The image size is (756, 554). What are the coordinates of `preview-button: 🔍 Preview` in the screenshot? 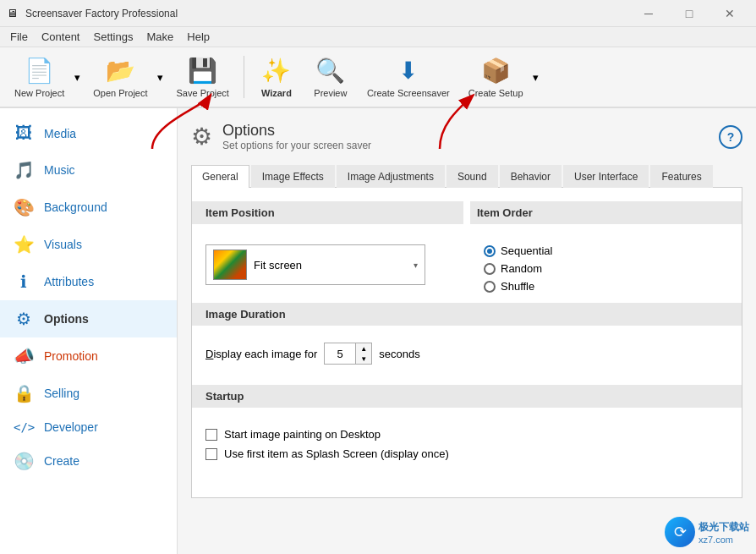 It's located at (331, 78).